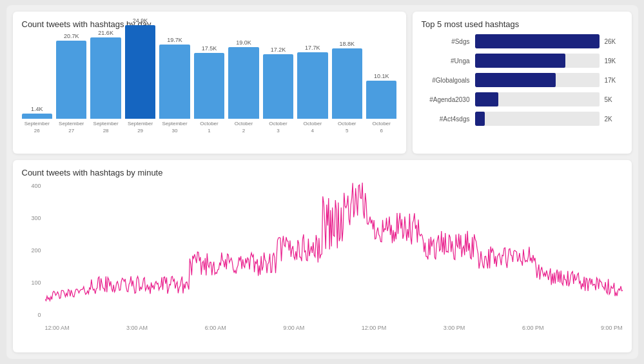  I want to click on x-axis-label: 3:00 AM, so click(137, 328).